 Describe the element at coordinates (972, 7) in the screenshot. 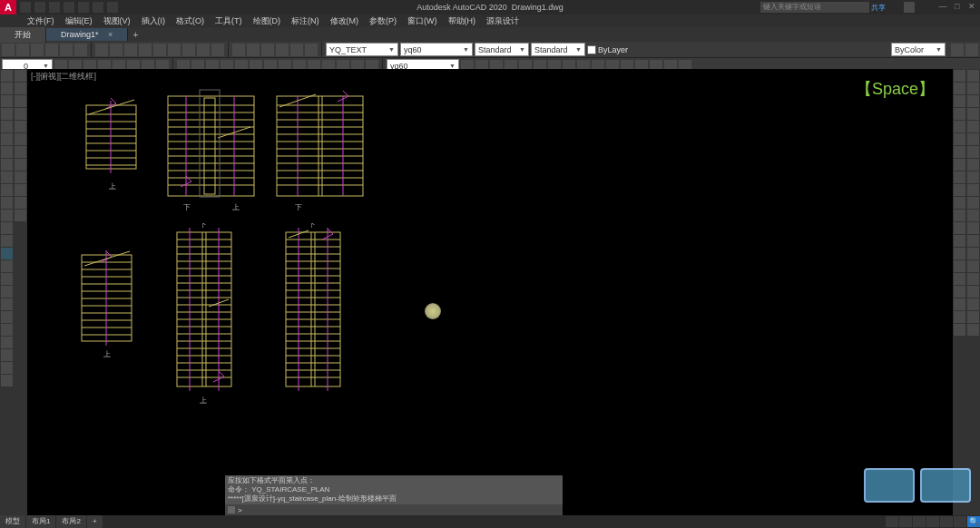

I see `close-button: ✕` at that location.